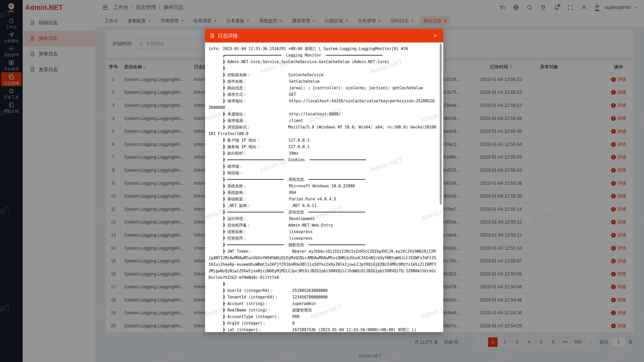 Image resolution: width=644 pixels, height=362 pixels. I want to click on dialog-title: 日志详情, so click(228, 36).